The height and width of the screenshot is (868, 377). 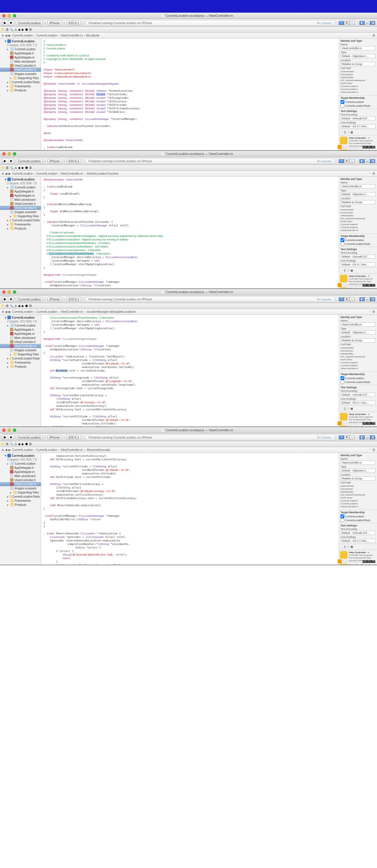 I want to click on nav-item: AppDelegate.h, so click(x=20, y=330).